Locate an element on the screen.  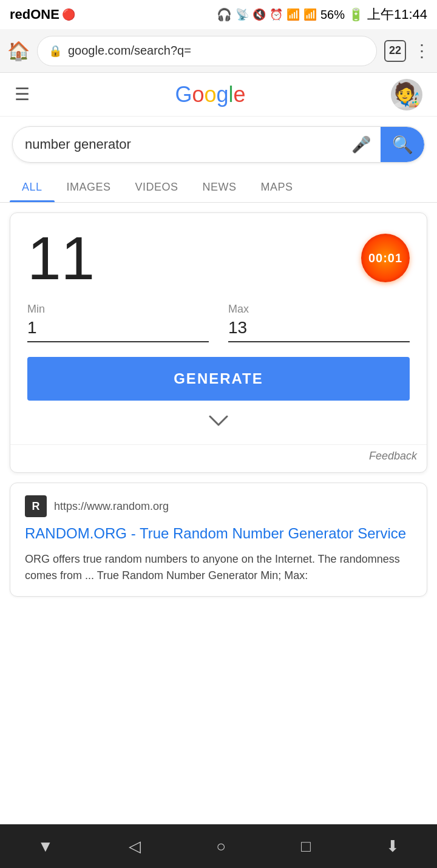
headphone-icon: 🎧 is located at coordinates (225, 15).